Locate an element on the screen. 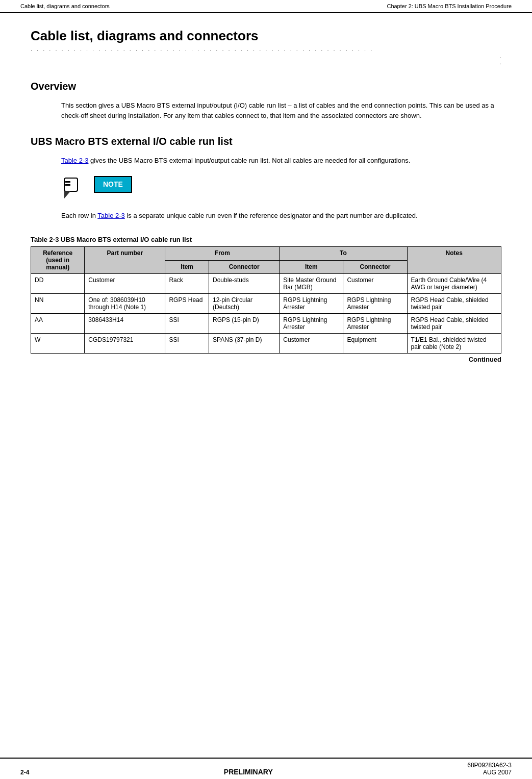  note-badge: NOTE is located at coordinates (113, 185).